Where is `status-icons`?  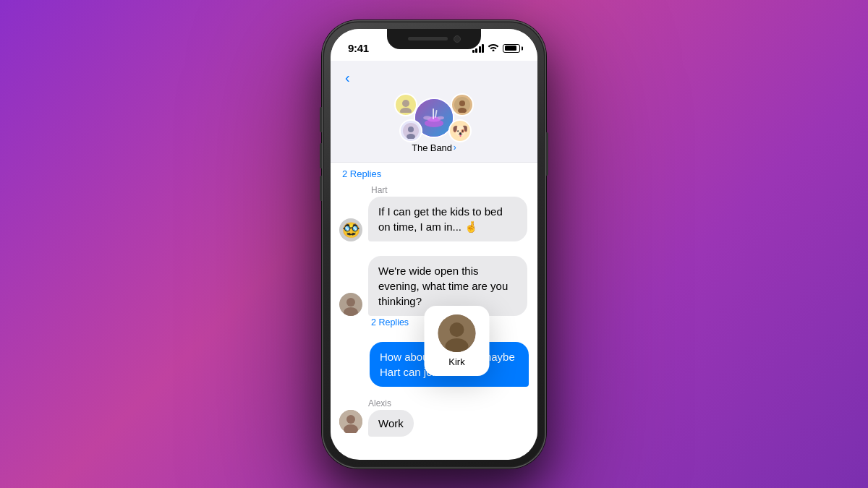
status-icons is located at coordinates (496, 48).